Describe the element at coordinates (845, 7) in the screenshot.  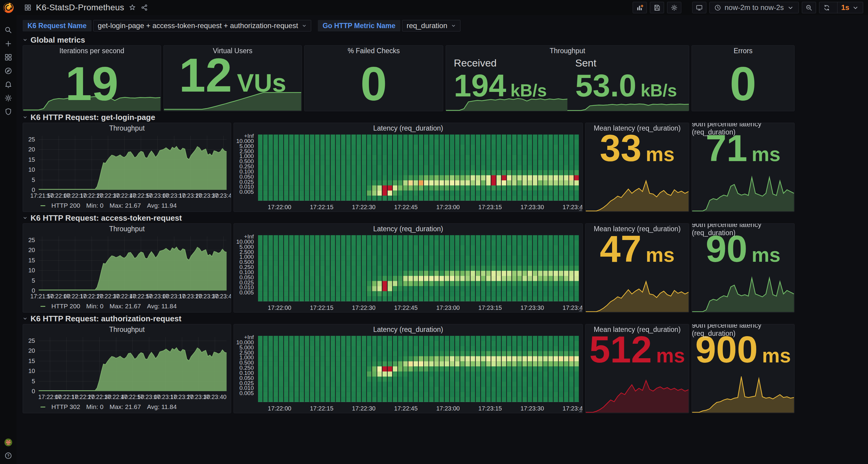
I see `refresh-interval-label: 1s` at that location.